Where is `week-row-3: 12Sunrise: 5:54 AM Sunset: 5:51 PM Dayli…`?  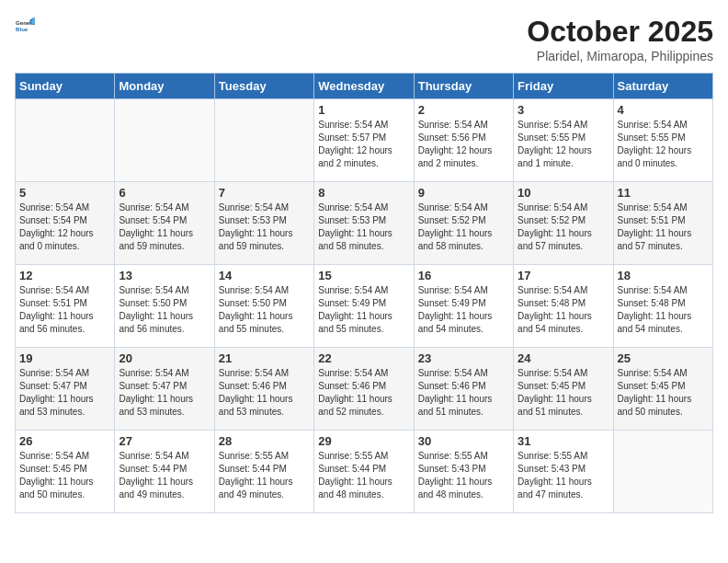
week-row-3: 12Sunrise: 5:54 AM Sunset: 5:51 PM Dayli… is located at coordinates (364, 306).